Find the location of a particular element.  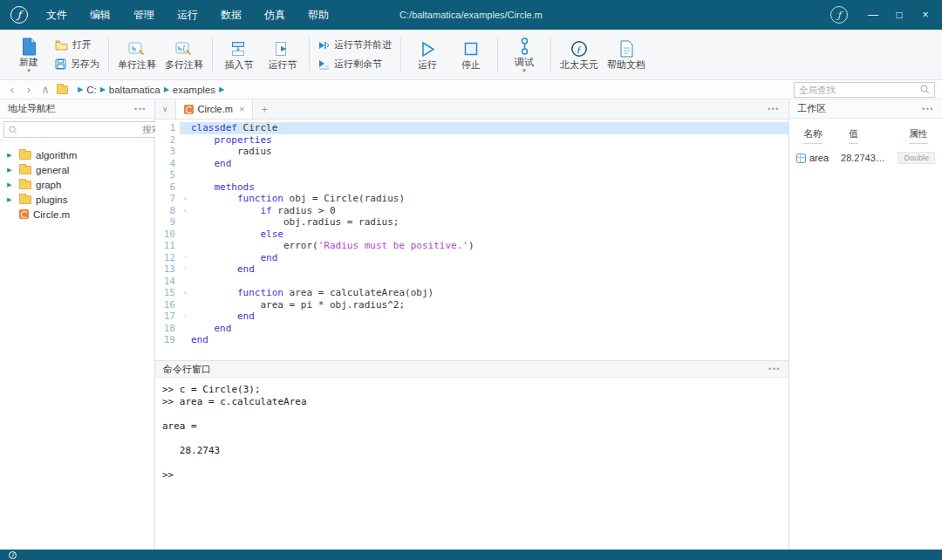

code-line: 17· end is located at coordinates (472, 317).